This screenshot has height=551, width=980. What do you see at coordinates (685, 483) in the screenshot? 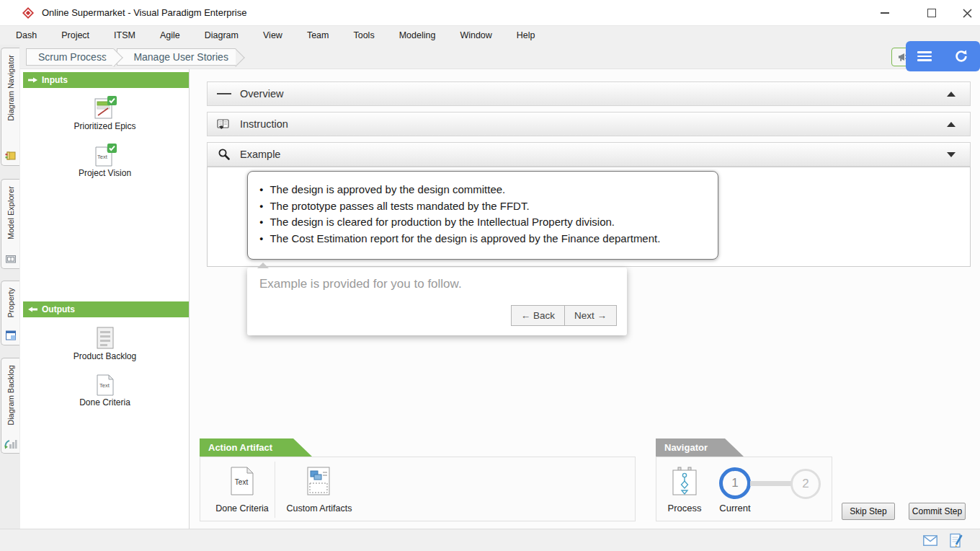
I see `process-icon` at bounding box center [685, 483].